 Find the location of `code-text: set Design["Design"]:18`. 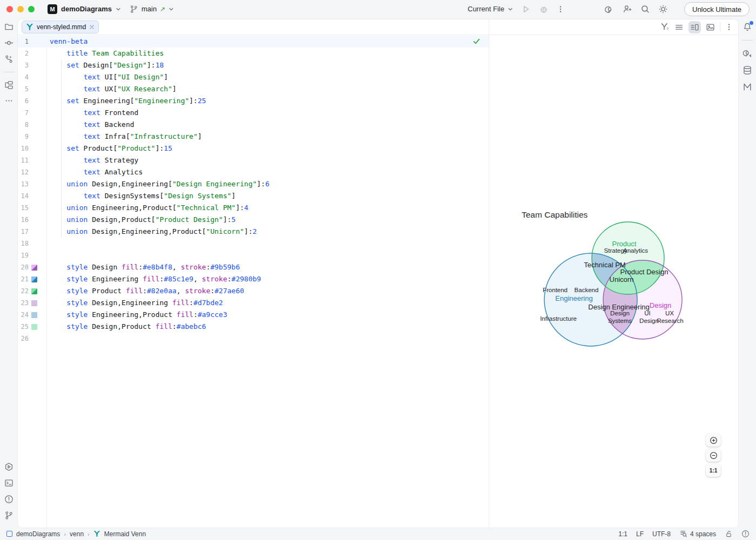

code-text: set Design["Design"]:18 is located at coordinates (105, 65).